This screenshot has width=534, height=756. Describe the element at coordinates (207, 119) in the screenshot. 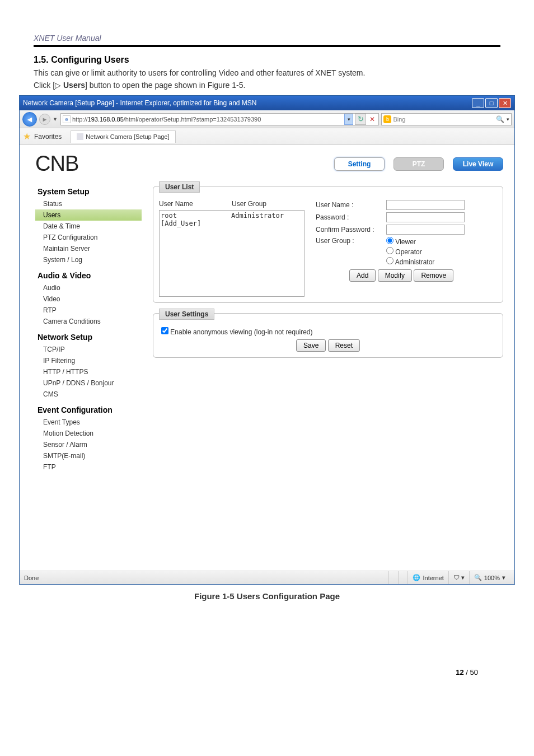

I see `address-text: http://193.168.0.85/html/operator/Setup.…` at that location.